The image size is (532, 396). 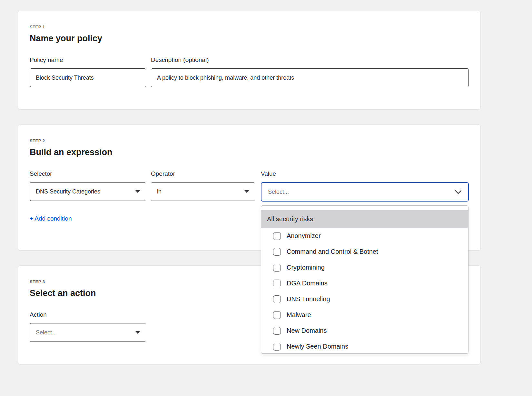 I want to click on value-placeholder: Select..., so click(x=279, y=192).